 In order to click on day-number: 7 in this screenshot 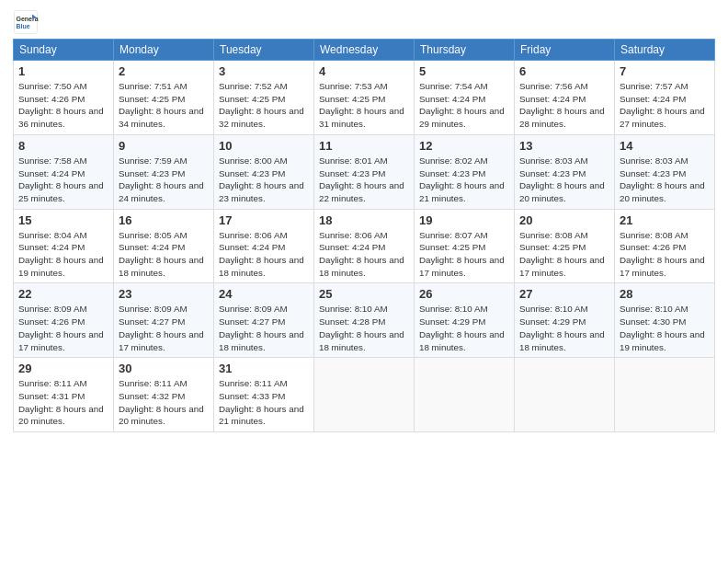, I will do `click(665, 72)`.